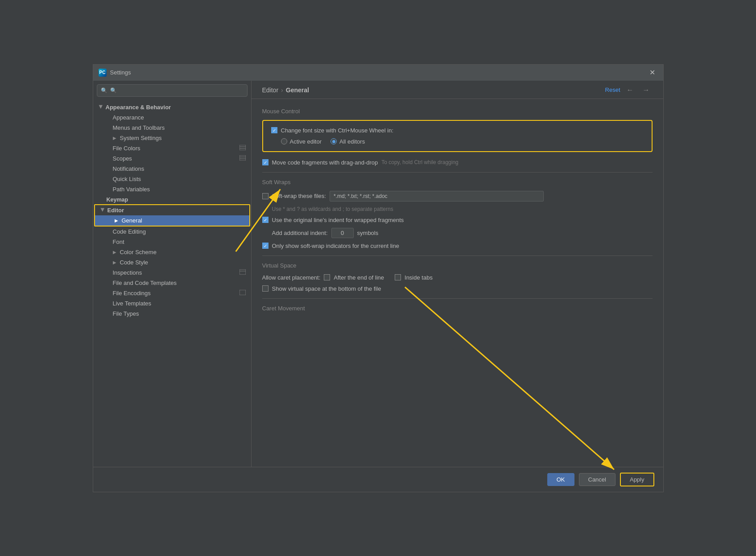  I want to click on move-code-hint: To copy, hold Ctrl while dragging, so click(420, 162).